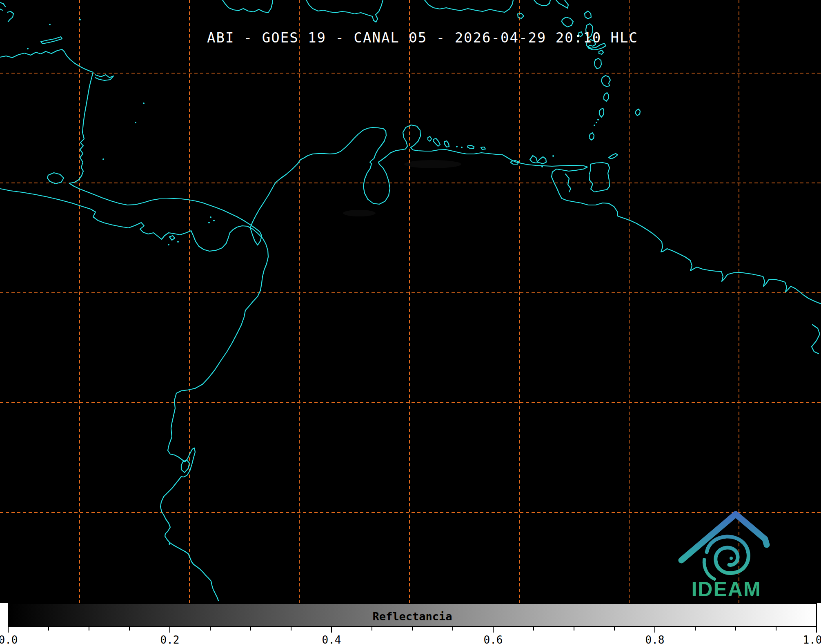 This screenshot has height=644, width=821. Describe the element at coordinates (726, 589) in the screenshot. I see `logo-wordmark: IDEAM` at that location.